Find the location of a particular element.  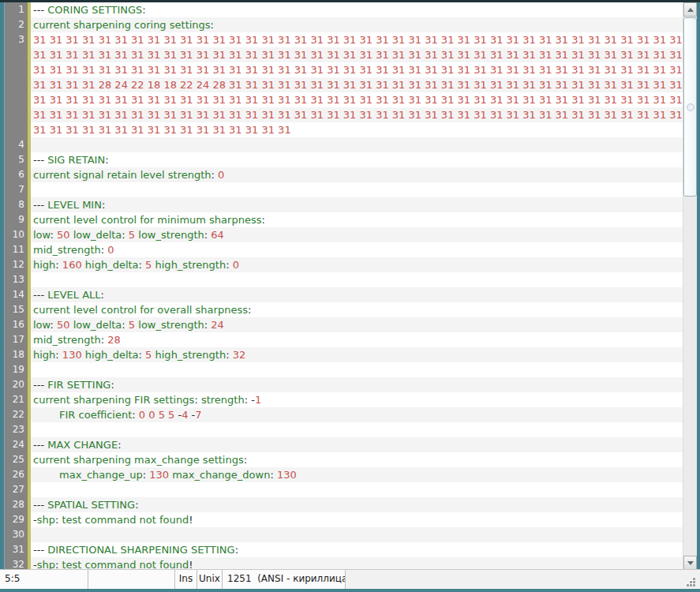

editor-row: 31--- DIRECTIONAL SHARPENING SETTING: is located at coordinates (344, 549).